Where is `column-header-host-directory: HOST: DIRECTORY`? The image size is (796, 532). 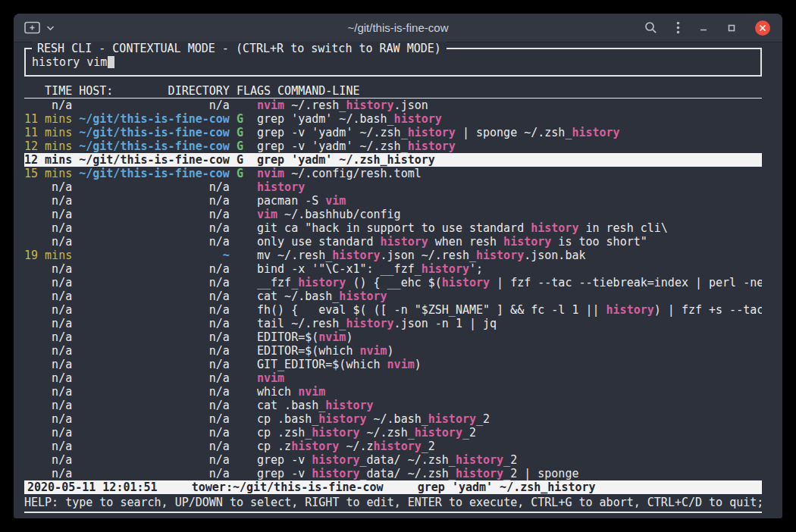
column-header-host-directory: HOST: DIRECTORY is located at coordinates (155, 91).